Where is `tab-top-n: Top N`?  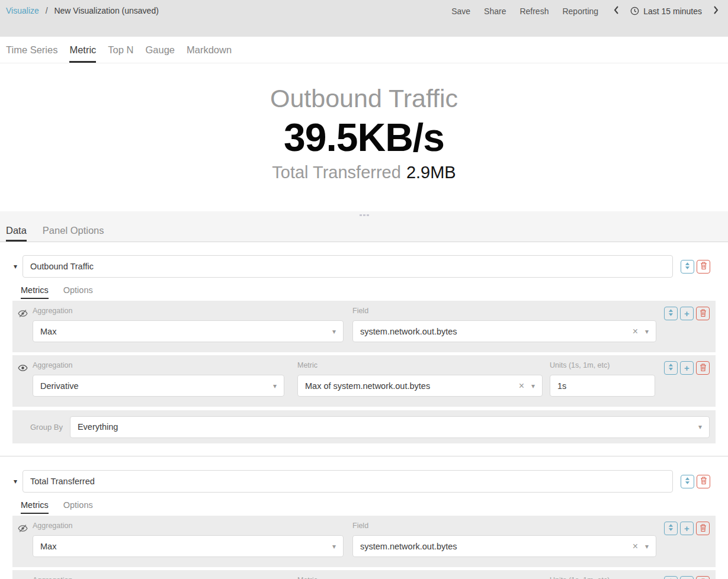
tab-top-n: Top N is located at coordinates (121, 50).